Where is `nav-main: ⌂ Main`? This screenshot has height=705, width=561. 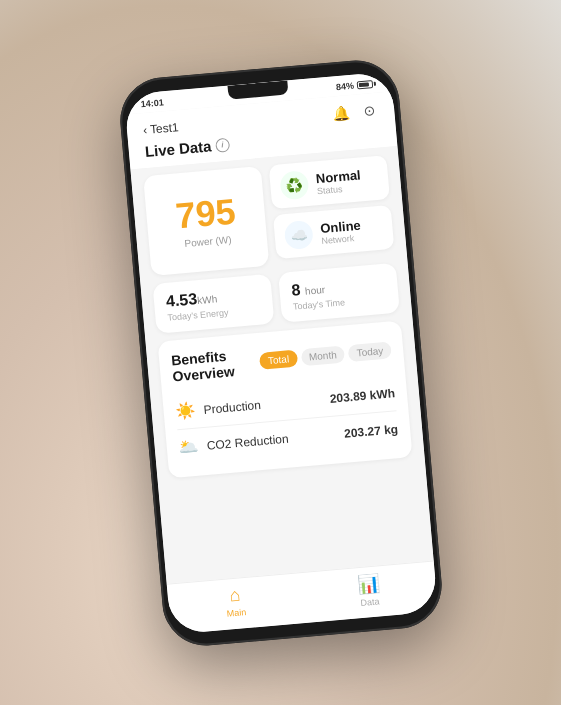 nav-main: ⌂ Main is located at coordinates (235, 602).